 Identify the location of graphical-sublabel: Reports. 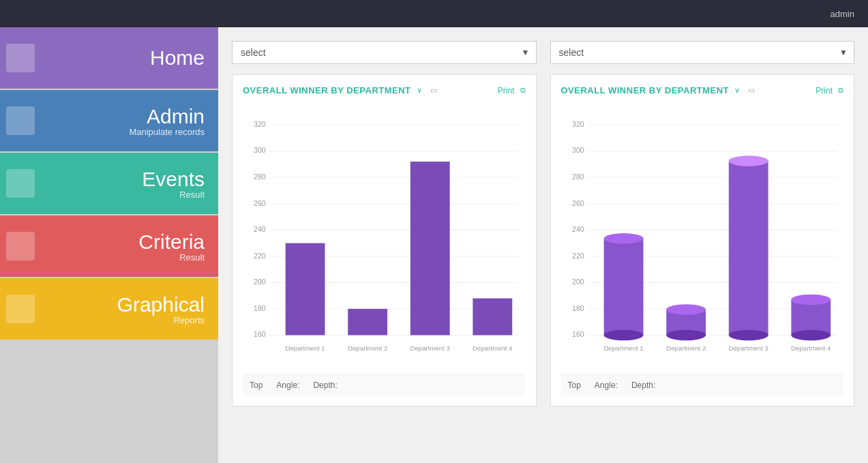
(189, 320).